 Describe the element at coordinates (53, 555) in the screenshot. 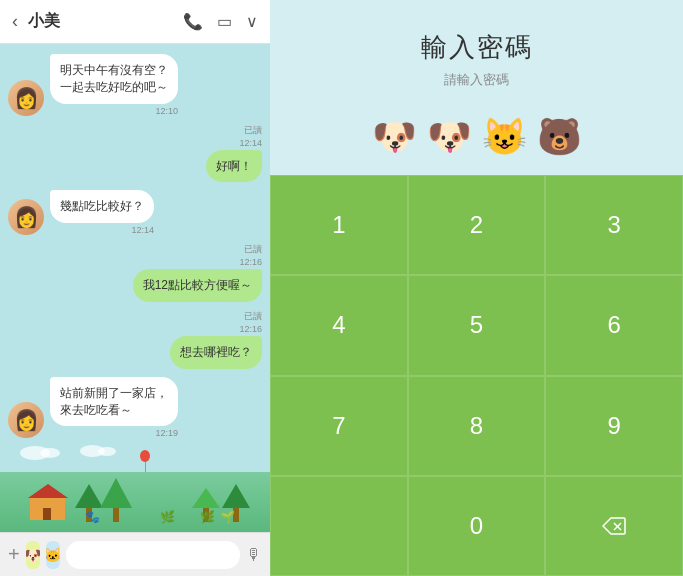

I see `sticker-button-2: 🐱` at that location.